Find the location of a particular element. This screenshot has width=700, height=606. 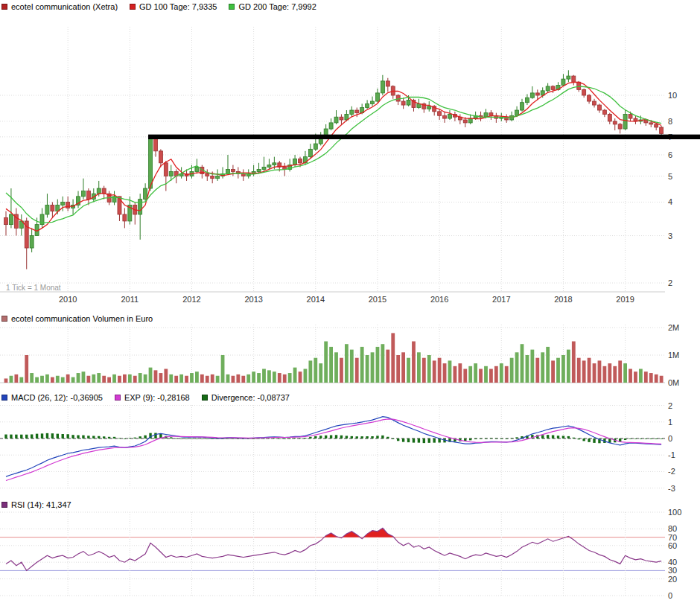

volume-chart-canvas: 2M1M0M is located at coordinates (350, 356).